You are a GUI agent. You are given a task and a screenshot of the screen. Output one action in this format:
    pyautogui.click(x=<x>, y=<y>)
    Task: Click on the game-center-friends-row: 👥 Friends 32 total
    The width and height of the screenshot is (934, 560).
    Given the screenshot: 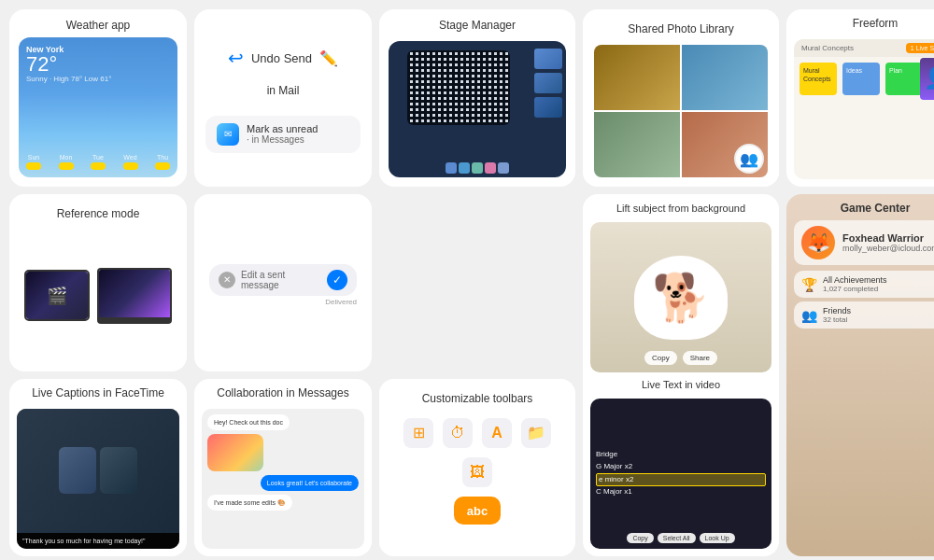 What is the action you would take?
    pyautogui.click(x=864, y=315)
    